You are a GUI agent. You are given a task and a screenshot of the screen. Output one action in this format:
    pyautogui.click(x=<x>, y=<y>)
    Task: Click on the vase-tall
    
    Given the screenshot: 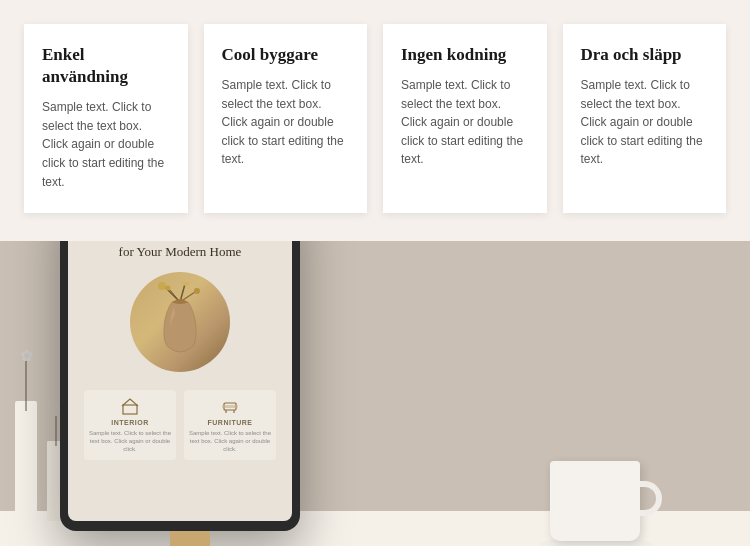 What is the action you would take?
    pyautogui.click(x=26, y=466)
    